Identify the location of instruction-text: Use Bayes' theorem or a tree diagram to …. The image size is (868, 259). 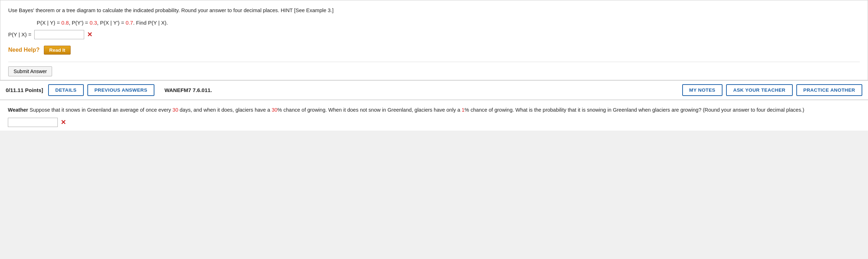
(171, 10).